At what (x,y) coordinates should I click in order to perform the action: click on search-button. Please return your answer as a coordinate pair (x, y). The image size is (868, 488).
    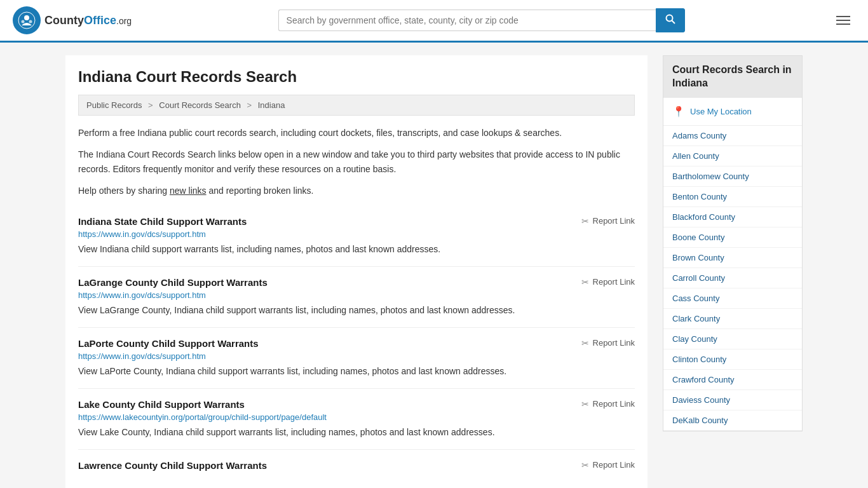
    Looking at the image, I should click on (670, 20).